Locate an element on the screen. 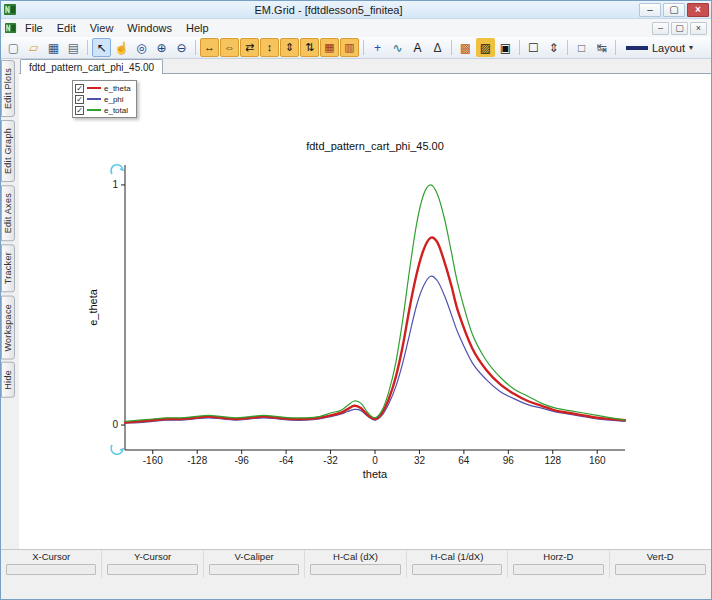 The height and width of the screenshot is (600, 712). zoom-out-icon: ⊖ is located at coordinates (182, 48).